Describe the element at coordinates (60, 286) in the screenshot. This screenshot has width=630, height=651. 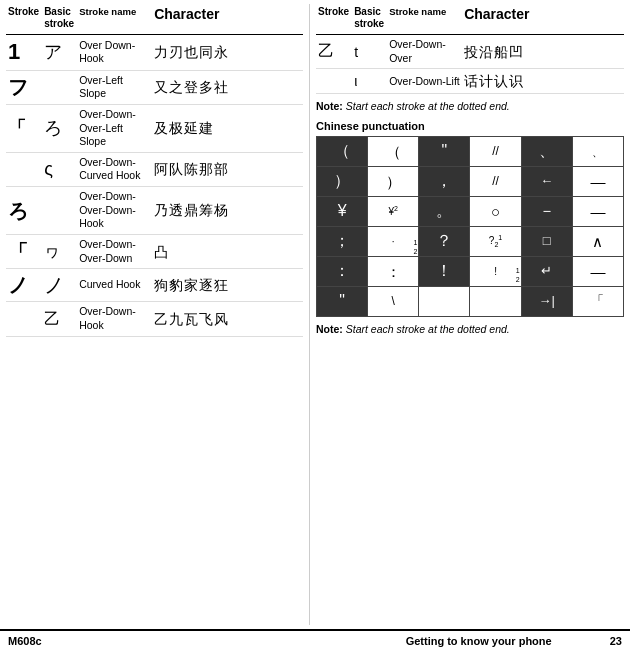
I see `basic-stroke-glyph: ノ` at that location.